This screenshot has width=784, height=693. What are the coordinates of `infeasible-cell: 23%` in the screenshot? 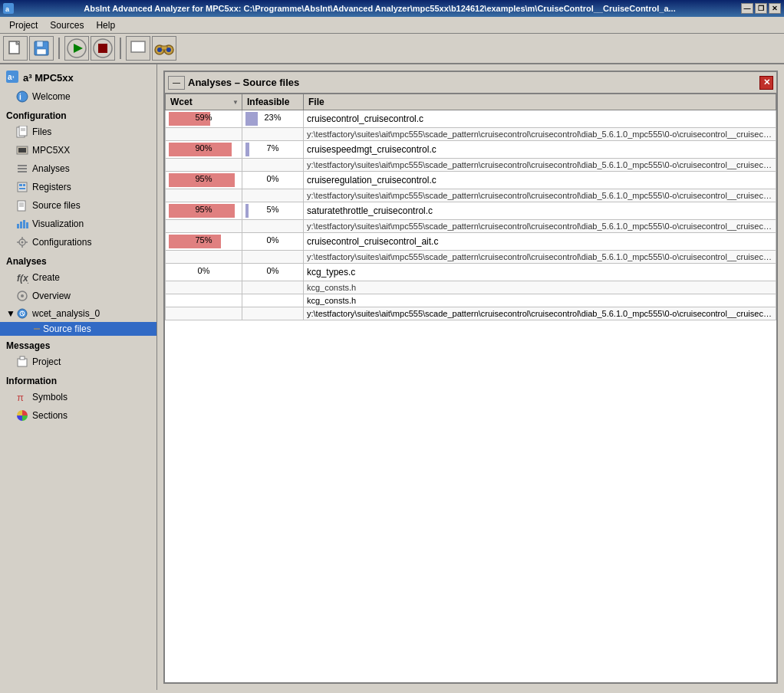 It's located at (273, 120).